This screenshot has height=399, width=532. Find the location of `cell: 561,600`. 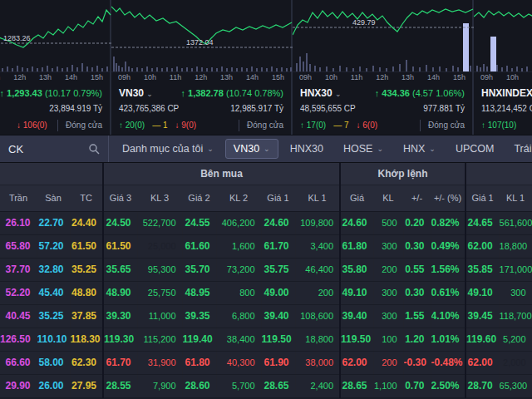

cell: 561,600 is located at coordinates (515, 223).